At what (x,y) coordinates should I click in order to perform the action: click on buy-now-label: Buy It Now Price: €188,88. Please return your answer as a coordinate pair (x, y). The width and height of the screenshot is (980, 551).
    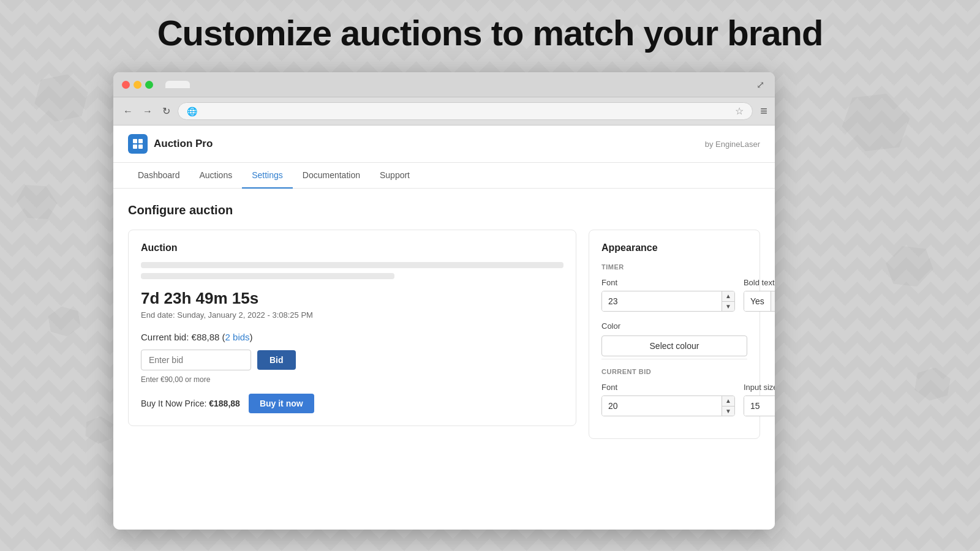
    Looking at the image, I should click on (190, 403).